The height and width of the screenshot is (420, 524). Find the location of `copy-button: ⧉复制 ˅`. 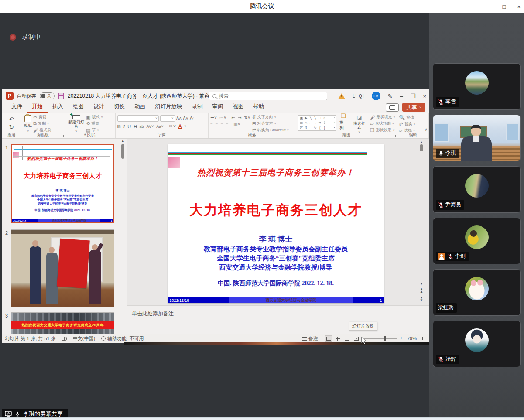

copy-button: ⧉复制 ˅ is located at coordinates (42, 124).